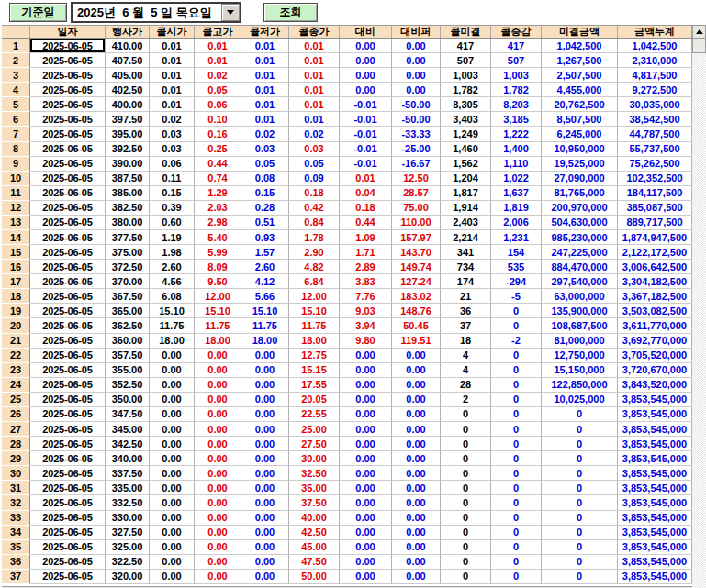 This screenshot has width=706, height=588. I want to click on cell-change: -0.01, so click(365, 164).